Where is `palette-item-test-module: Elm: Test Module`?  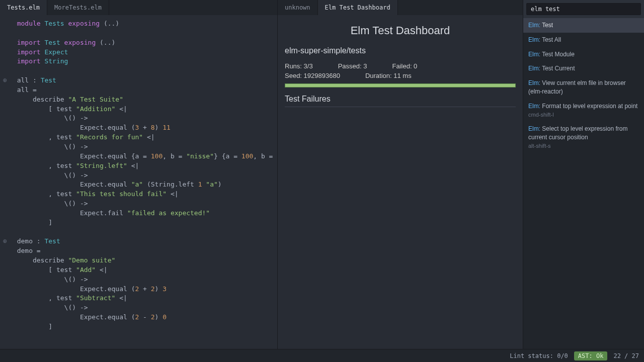 palette-item-test-module: Elm: Test Module is located at coordinates (584, 54).